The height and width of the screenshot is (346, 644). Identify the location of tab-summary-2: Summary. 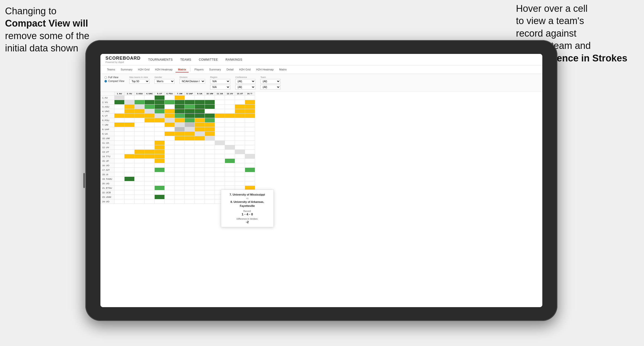
(215, 70).